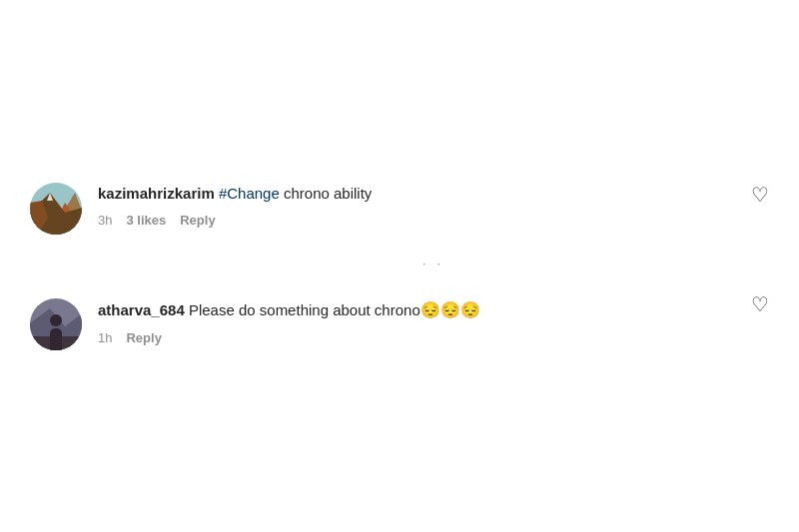  Describe the element at coordinates (433, 194) in the screenshot. I see `comment-text: kazimahrizkarim #Change chrono ability` at that location.